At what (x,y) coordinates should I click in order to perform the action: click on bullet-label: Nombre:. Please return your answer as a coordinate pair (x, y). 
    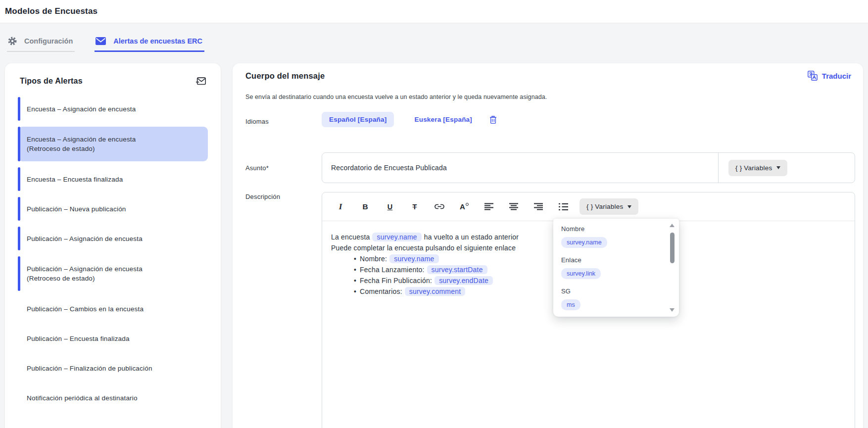
    Looking at the image, I should click on (373, 259).